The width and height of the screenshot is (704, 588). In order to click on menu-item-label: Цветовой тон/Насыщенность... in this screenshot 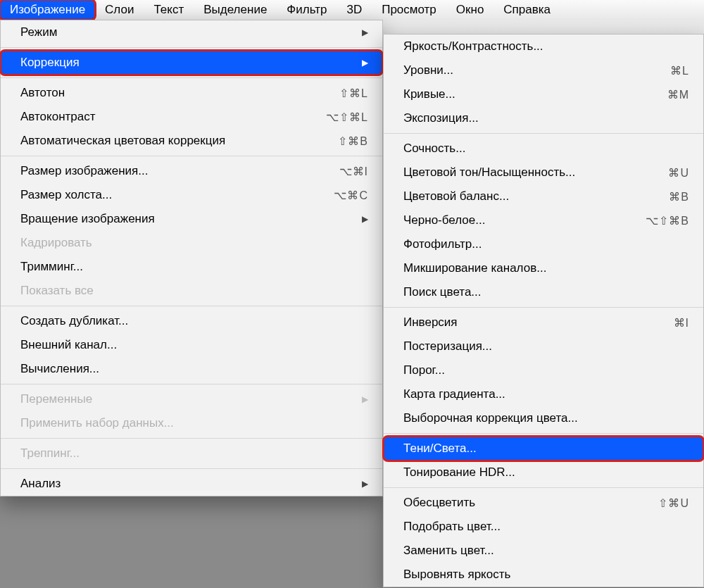, I will do `click(536, 173)`.